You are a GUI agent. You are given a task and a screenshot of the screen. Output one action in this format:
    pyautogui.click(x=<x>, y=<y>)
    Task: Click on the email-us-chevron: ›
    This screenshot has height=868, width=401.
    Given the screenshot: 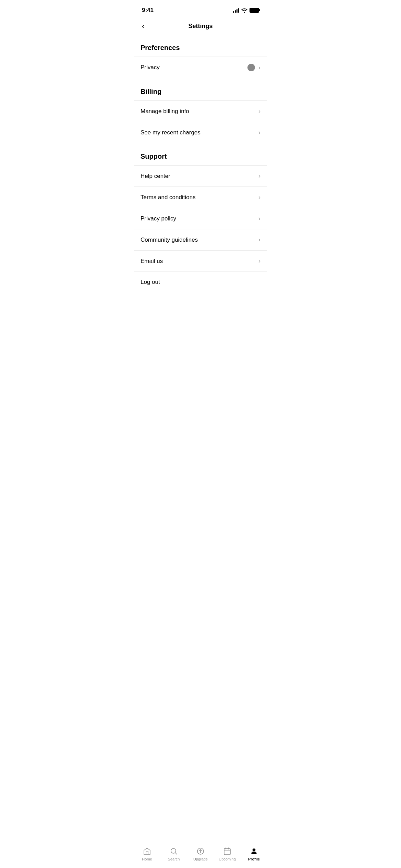 What is the action you would take?
    pyautogui.click(x=259, y=261)
    